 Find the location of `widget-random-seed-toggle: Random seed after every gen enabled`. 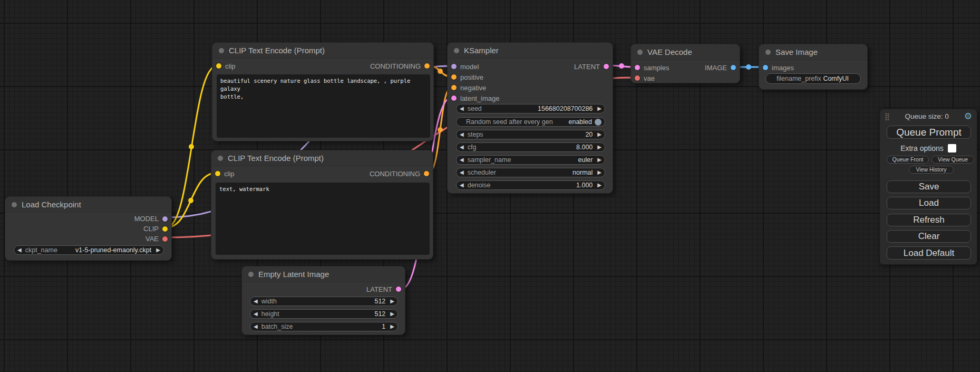

widget-random-seed-toggle: Random seed after every gen enabled is located at coordinates (530, 122).